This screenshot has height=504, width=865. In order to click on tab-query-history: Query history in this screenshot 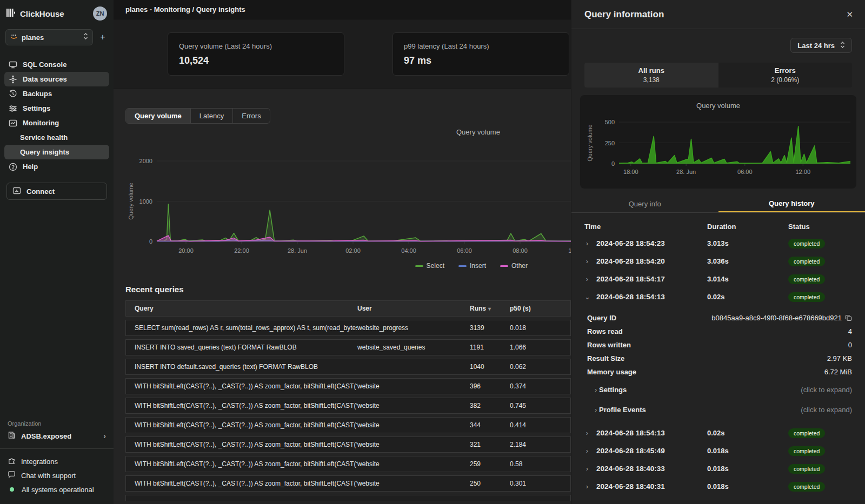, I will do `click(791, 204)`.